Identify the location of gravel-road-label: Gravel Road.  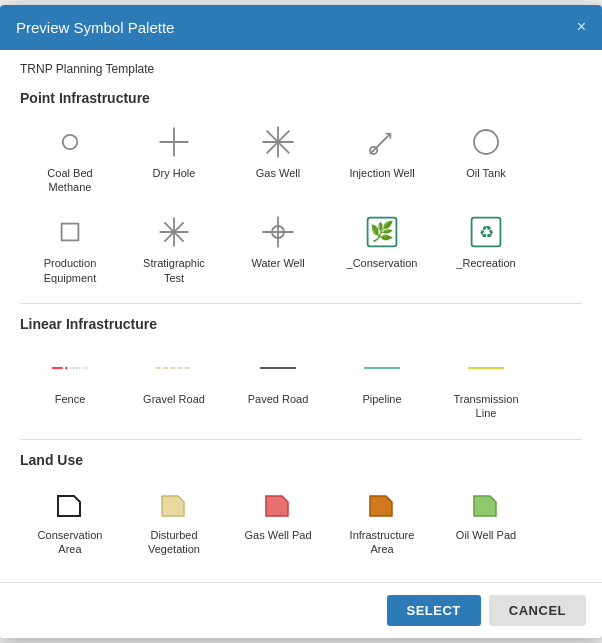
(174, 399).